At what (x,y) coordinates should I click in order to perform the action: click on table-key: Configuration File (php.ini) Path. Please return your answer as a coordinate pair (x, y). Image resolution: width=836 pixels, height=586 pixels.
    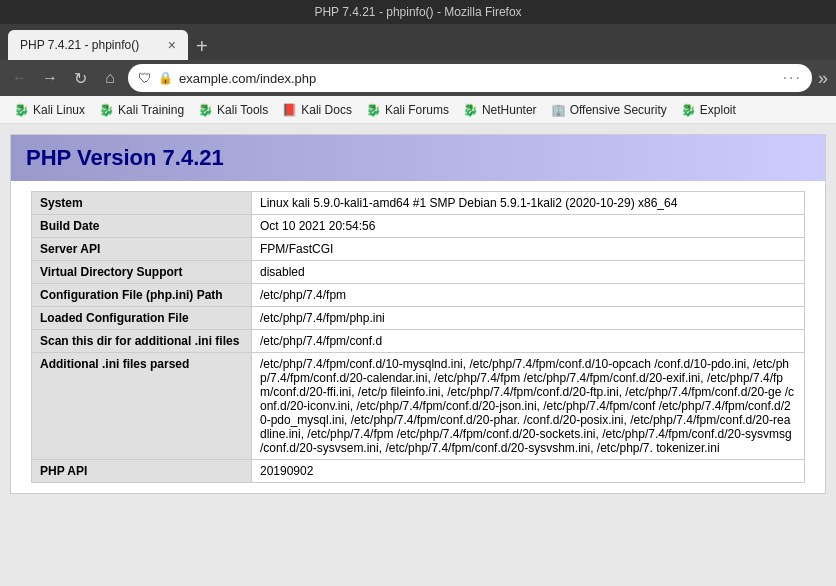
    Looking at the image, I should click on (142, 296).